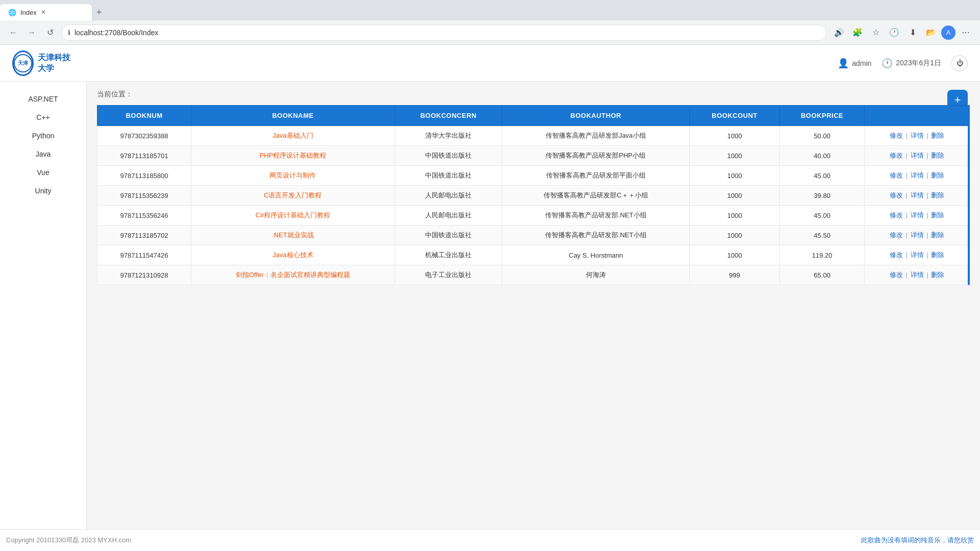  Describe the element at coordinates (913, 33) in the screenshot. I see `download-btn: ⬇` at that location.